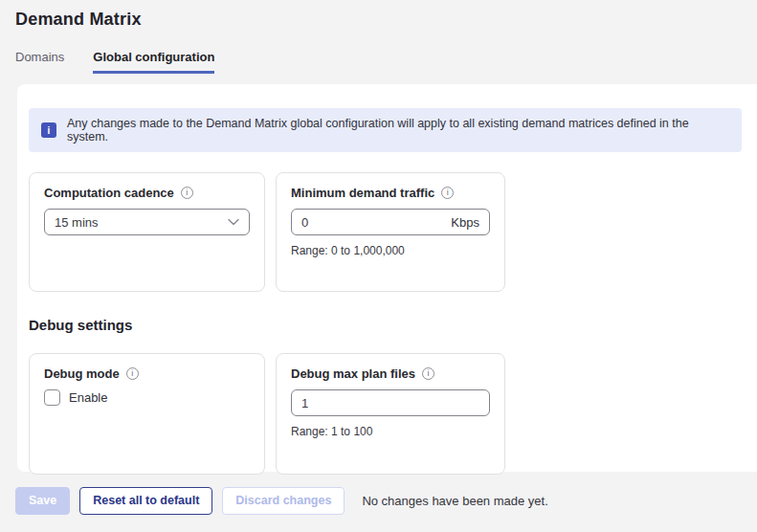 Image resolution: width=757 pixels, height=532 pixels. Describe the element at coordinates (147, 413) in the screenshot. I see `debug-mode-card: Debug mode i Enable` at that location.